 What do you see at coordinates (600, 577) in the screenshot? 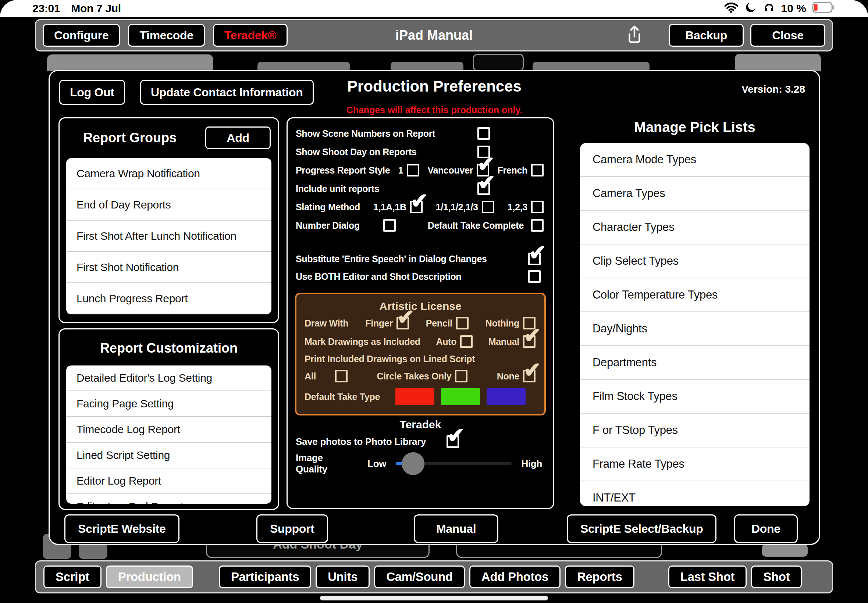
I see `tab-reports: Reports` at bounding box center [600, 577].